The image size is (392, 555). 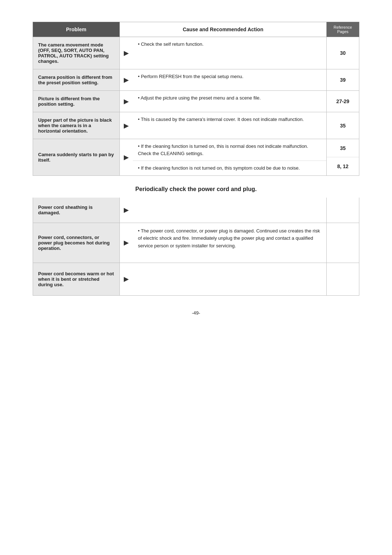 I want to click on problem-cell: Upper part of the picture is black when …, so click(x=76, y=126).